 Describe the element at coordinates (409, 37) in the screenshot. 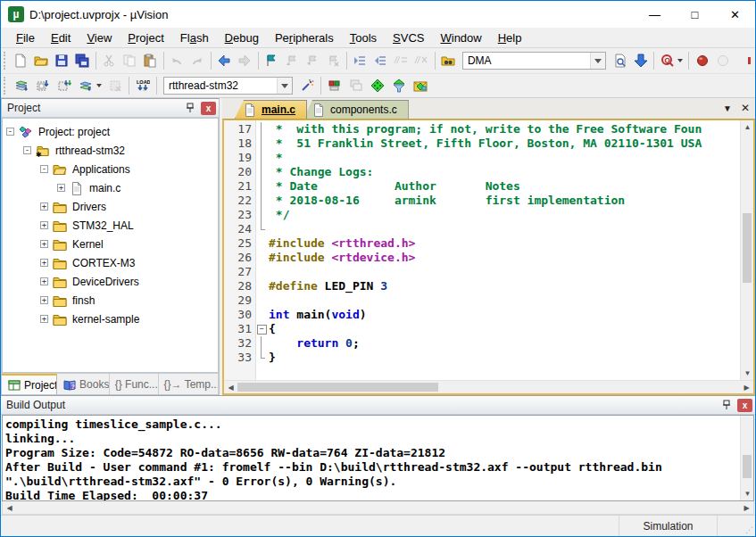

I see `menu-svcs: SVCS` at that location.